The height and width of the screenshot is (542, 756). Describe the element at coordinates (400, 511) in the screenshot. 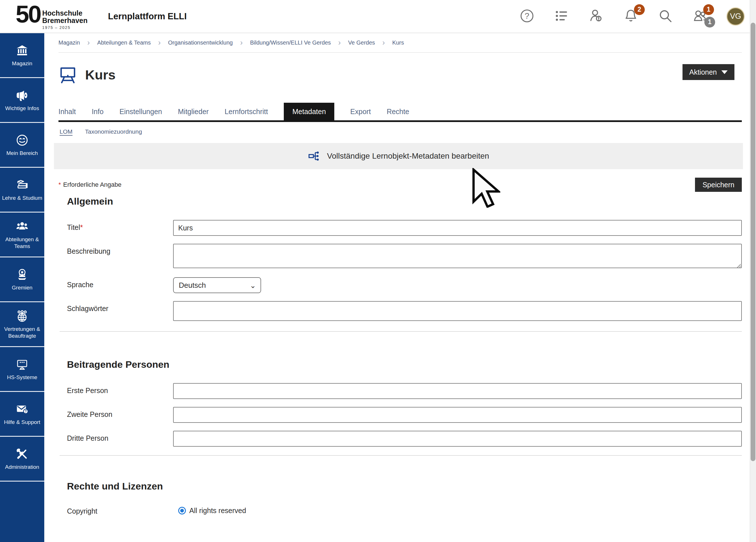

I see `field-row-copyright: Copyright All rights reserved` at that location.